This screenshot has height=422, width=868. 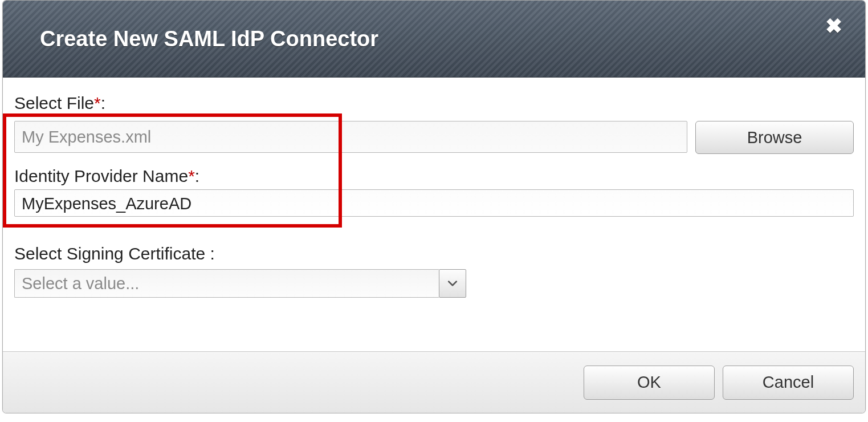 I want to click on select-file-input: My Expenses.xml, so click(x=351, y=137).